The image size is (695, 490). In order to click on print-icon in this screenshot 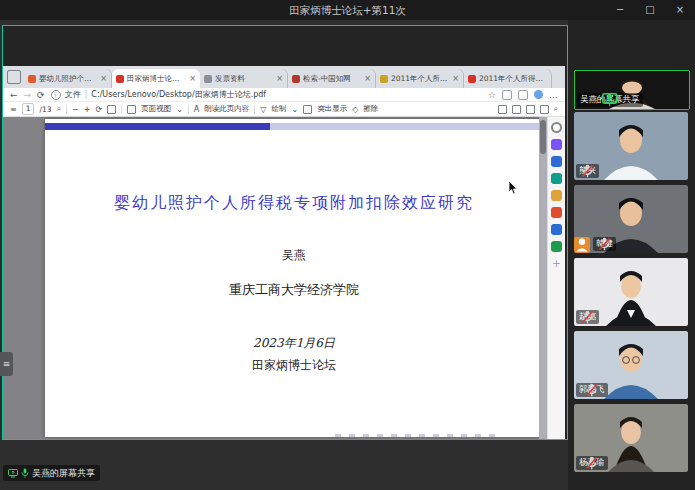, I will do `click(502, 110)`.